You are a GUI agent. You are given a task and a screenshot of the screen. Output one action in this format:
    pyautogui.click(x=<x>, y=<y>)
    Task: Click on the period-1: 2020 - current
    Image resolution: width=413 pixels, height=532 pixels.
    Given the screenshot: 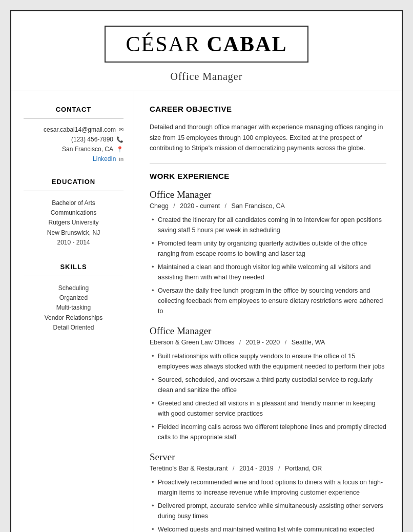 What is the action you would take?
    pyautogui.click(x=200, y=206)
    